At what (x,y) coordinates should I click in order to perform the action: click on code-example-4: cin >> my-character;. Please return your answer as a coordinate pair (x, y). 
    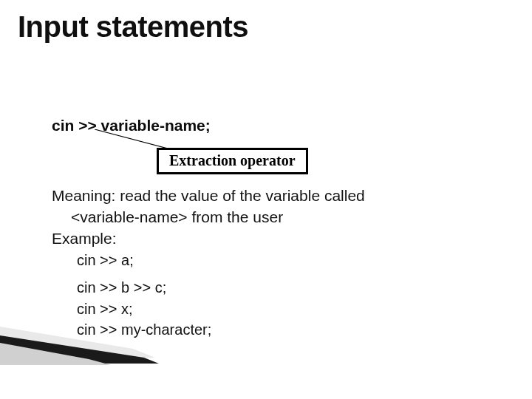
    Looking at the image, I should click on (270, 330).